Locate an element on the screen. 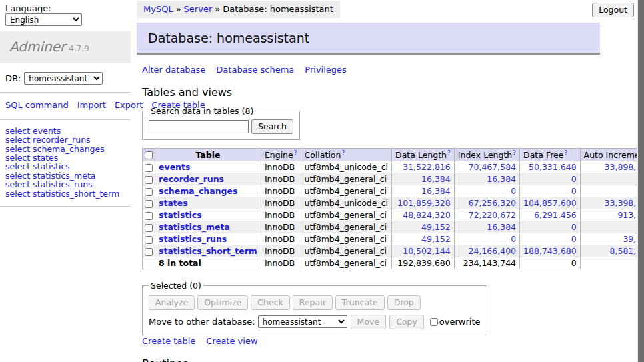 The image size is (644, 362). create-links: Create tableCreate view is located at coordinates (371, 341).